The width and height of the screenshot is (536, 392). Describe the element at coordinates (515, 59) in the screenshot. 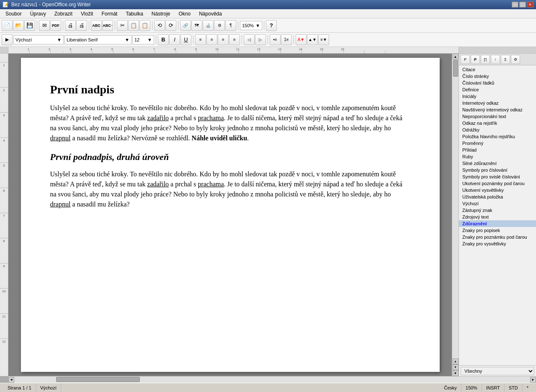

I see `rp-btn-6: ⚙` at that location.